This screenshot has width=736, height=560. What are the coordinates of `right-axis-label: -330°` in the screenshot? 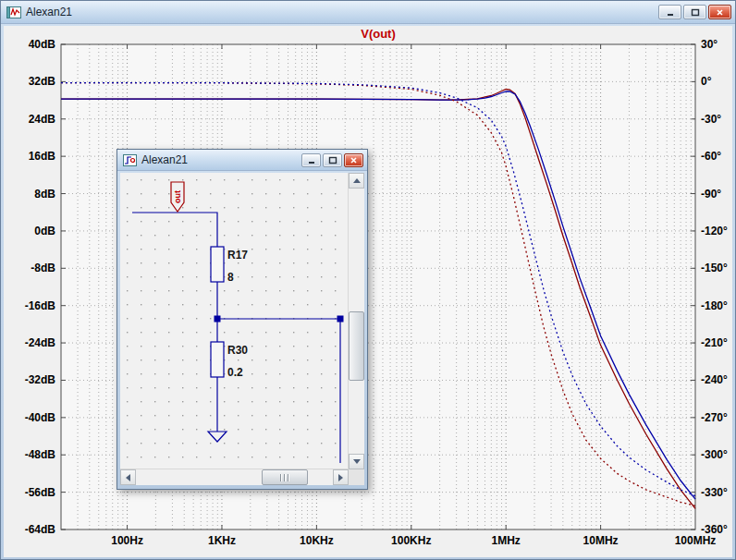 It's located at (714, 493).